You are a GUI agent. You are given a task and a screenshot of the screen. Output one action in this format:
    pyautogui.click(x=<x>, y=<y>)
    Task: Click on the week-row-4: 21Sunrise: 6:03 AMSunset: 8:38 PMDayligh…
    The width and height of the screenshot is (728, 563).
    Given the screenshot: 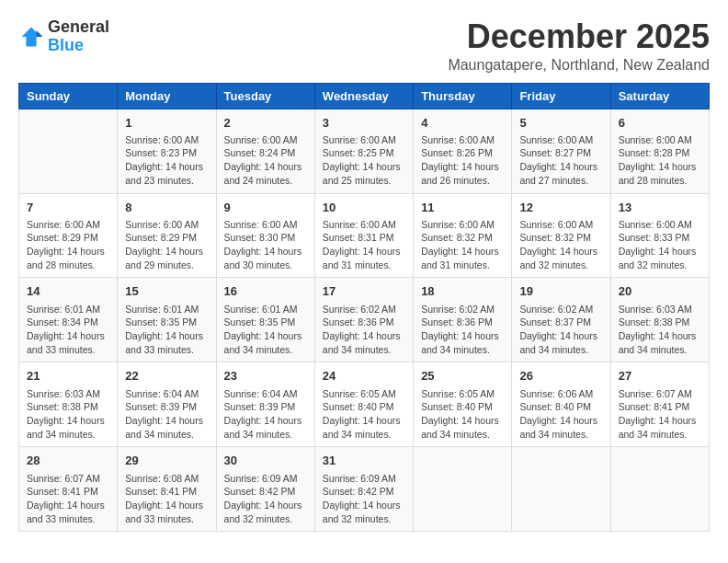 What is the action you would take?
    pyautogui.click(x=364, y=405)
    